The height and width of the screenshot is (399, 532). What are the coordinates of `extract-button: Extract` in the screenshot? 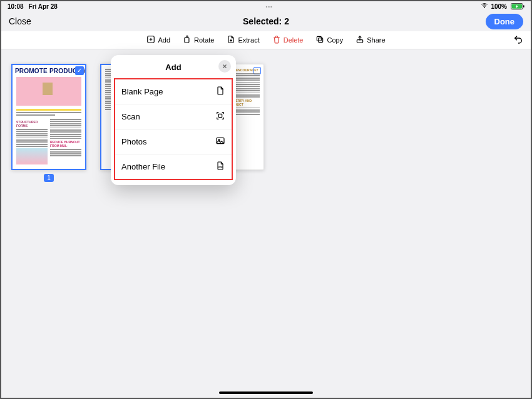 It's located at (243, 40).